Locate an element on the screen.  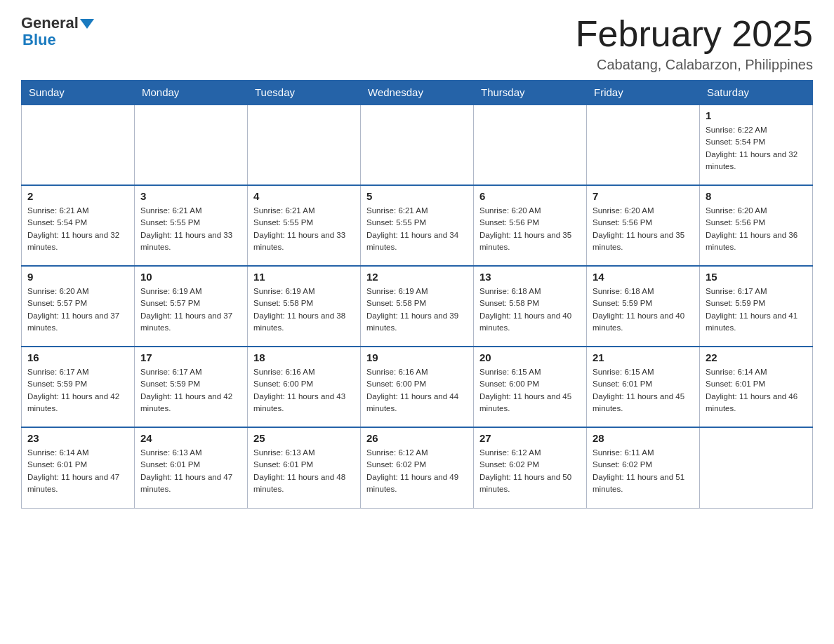
calendar-cell: 4Sunrise: 6:21 AMSunset: 5:55 PMDaylight… is located at coordinates (305, 226).